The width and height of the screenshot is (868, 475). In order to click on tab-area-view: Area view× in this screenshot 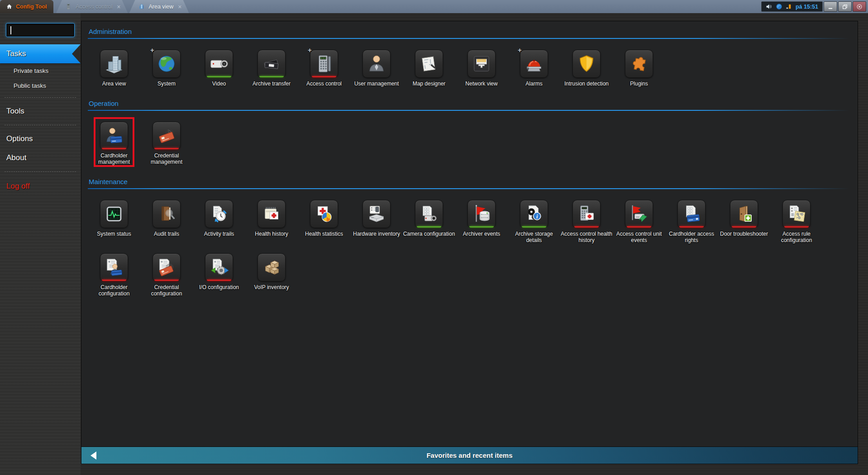, I will do `click(159, 6)`.